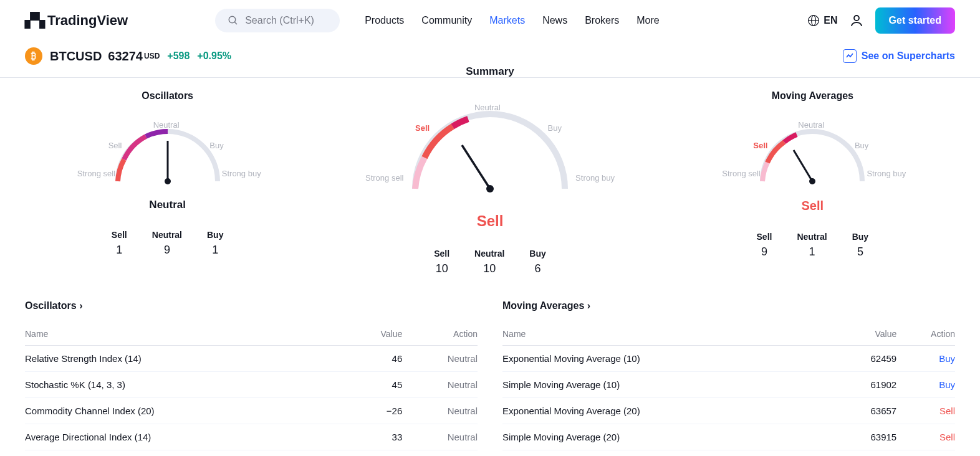 The width and height of the screenshot is (980, 456). What do you see at coordinates (668, 359) in the screenshot?
I see `cell-name: Exponential Moving Average (10)` at bounding box center [668, 359].